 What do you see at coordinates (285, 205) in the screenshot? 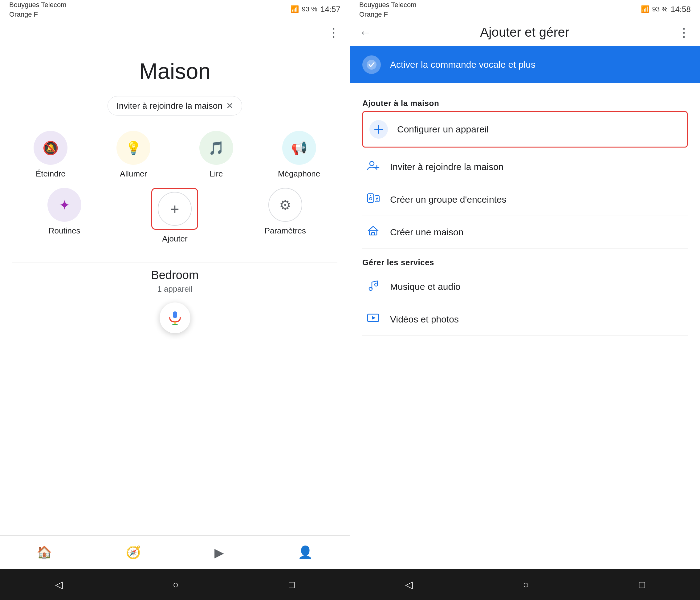
I see `settings-icon: ⚙` at bounding box center [285, 205].